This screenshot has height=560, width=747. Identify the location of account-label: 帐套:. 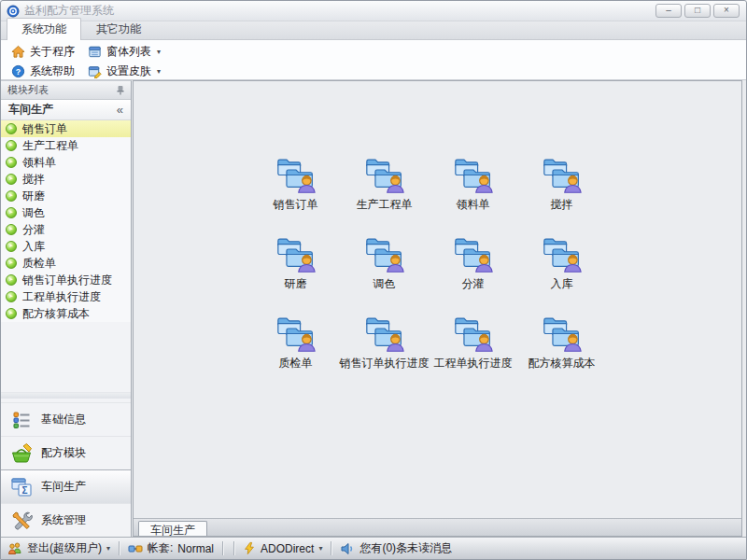
(161, 549).